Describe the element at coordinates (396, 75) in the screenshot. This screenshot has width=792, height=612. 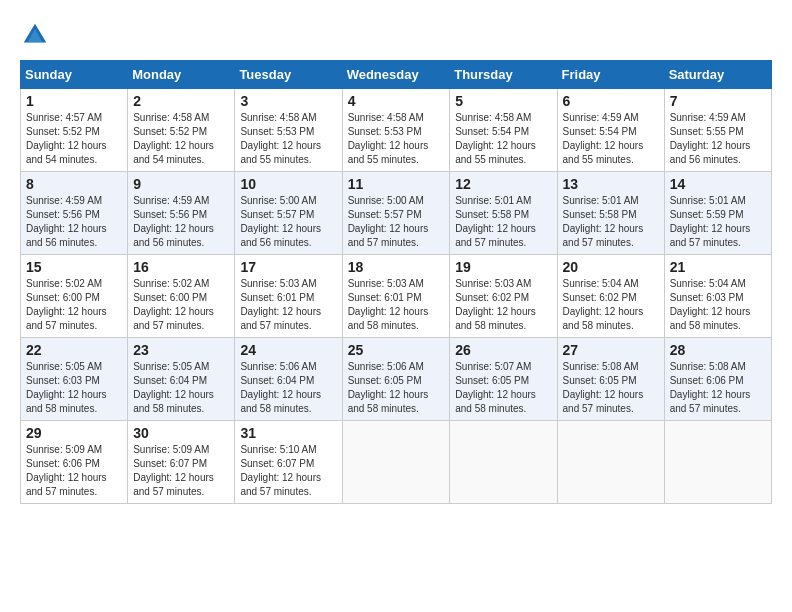
I see `calendar-header-row: SundayMondayTuesdayWednesdayThursdayFrid…` at that location.